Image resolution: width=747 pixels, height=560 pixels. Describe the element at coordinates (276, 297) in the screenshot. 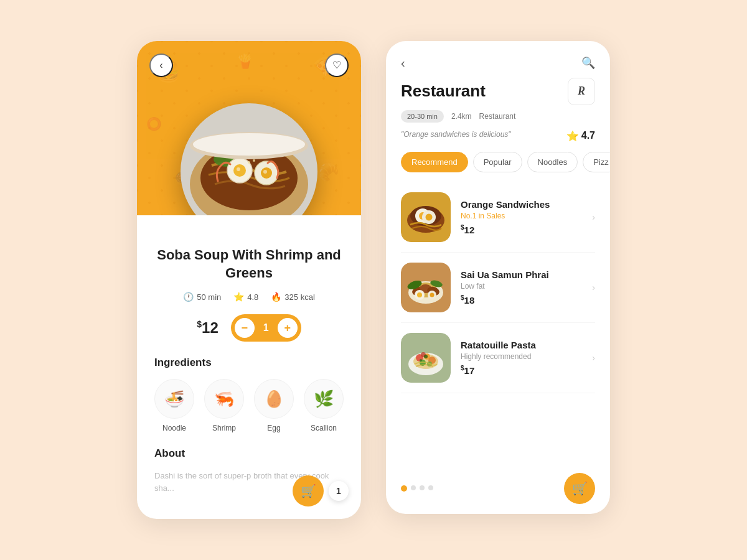

I see `fire-icon: 🔥` at that location.